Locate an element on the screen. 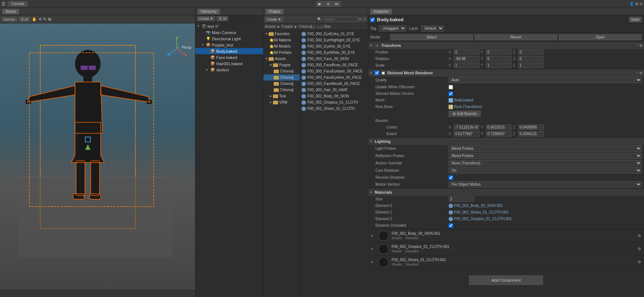 The image size is (644, 297). proj-file-5: F00_000_FaceBrow_00_FACE is located at coordinates (334, 65).